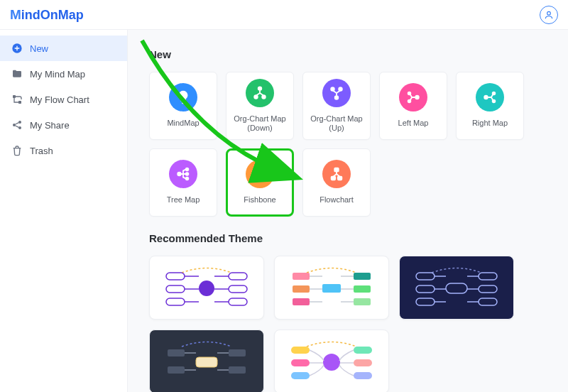 The height and width of the screenshot is (392, 568). I want to click on sidebar-item-mindmap: My Mind Map, so click(64, 74).